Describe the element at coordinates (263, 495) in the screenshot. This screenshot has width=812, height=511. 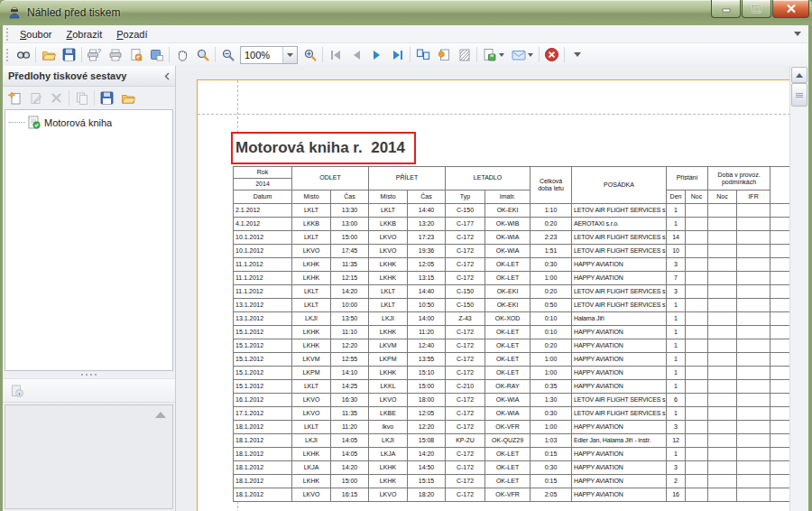
I see `table-cell: 18.1.2012` at that location.